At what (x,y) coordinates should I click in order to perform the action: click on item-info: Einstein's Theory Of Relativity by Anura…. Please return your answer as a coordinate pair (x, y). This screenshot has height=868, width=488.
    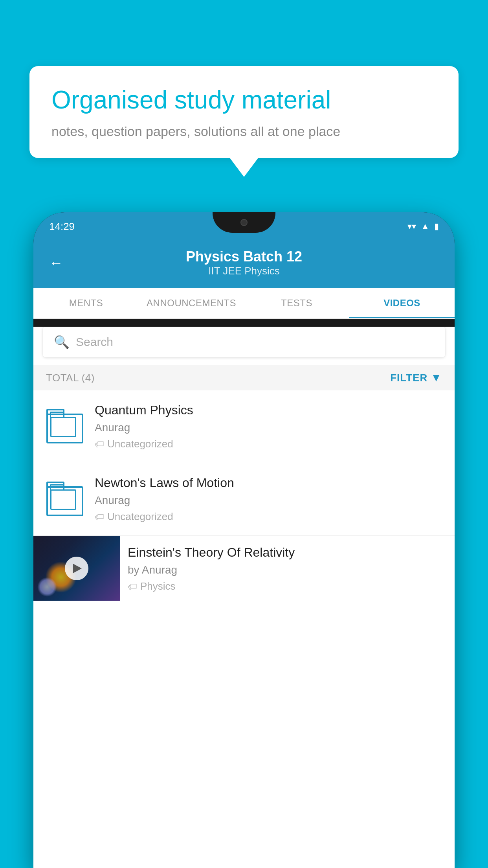
    Looking at the image, I should click on (287, 569).